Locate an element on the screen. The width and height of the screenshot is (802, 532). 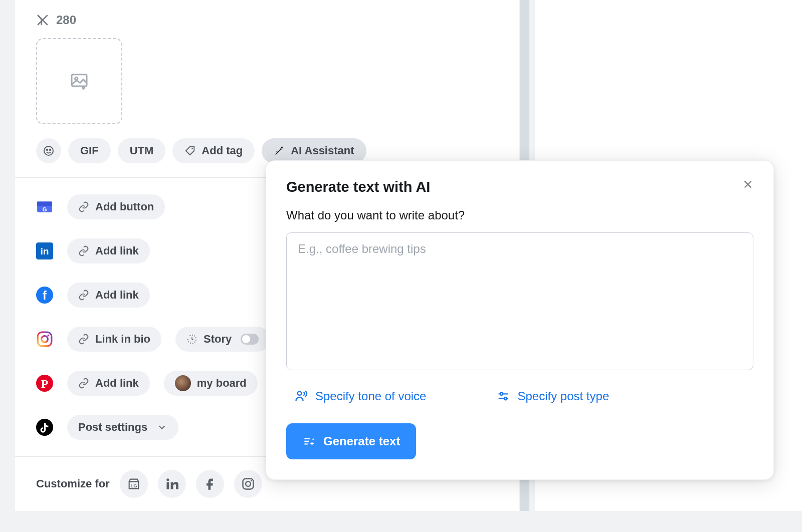
generate-text-button: Generate text is located at coordinates (351, 441).